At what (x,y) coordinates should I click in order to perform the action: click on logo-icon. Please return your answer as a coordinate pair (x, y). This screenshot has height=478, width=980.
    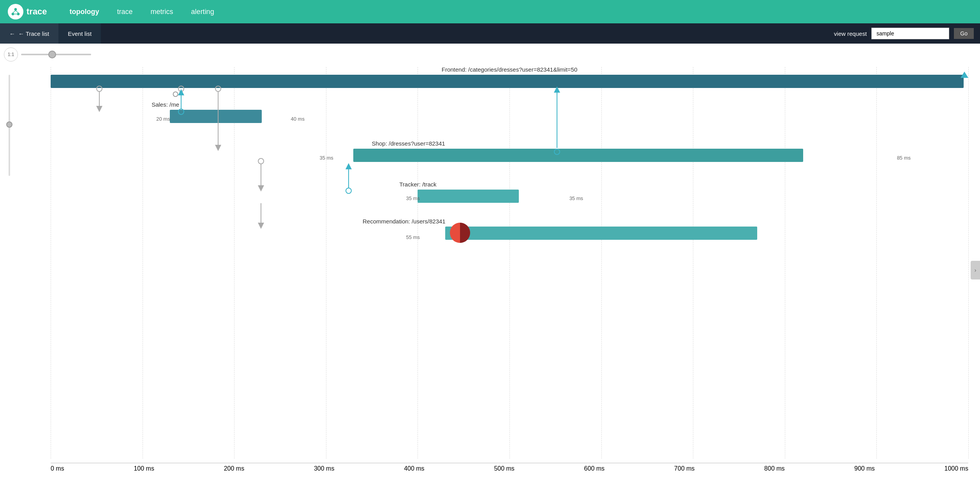
    Looking at the image, I should click on (16, 12).